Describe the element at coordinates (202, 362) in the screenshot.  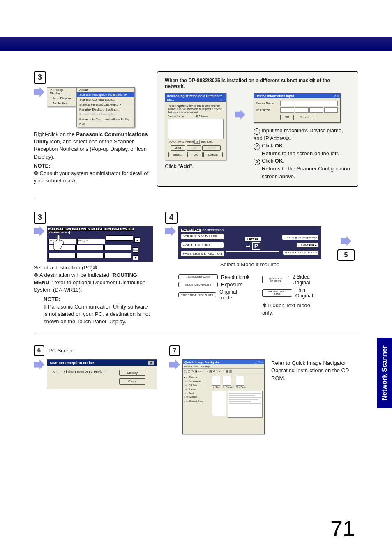
I see `qin-titlebar: Quick Image Navigator` at that location.